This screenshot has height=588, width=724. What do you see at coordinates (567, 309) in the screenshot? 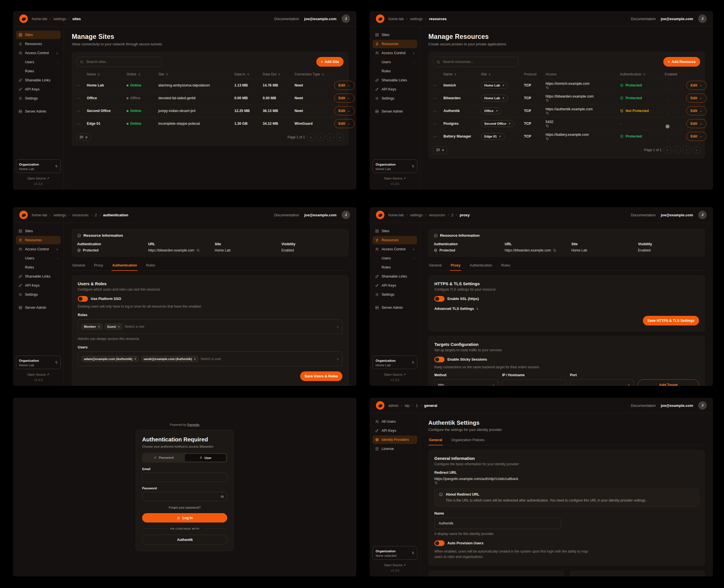
I see `advanced-tls-settings: Advanced TLS Settings⇅` at bounding box center [567, 309].